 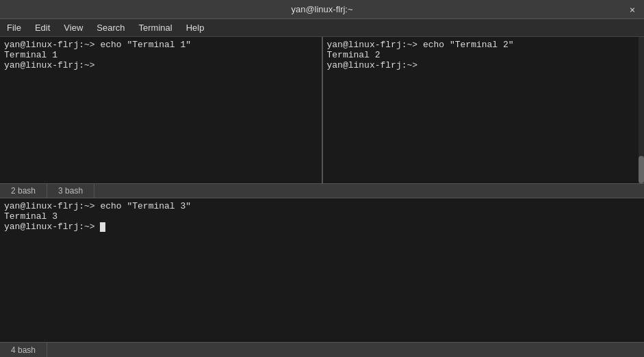 What do you see at coordinates (484, 66) in the screenshot?
I see `terminal-right-line3: yan@linux-flrj:~>` at bounding box center [484, 66].